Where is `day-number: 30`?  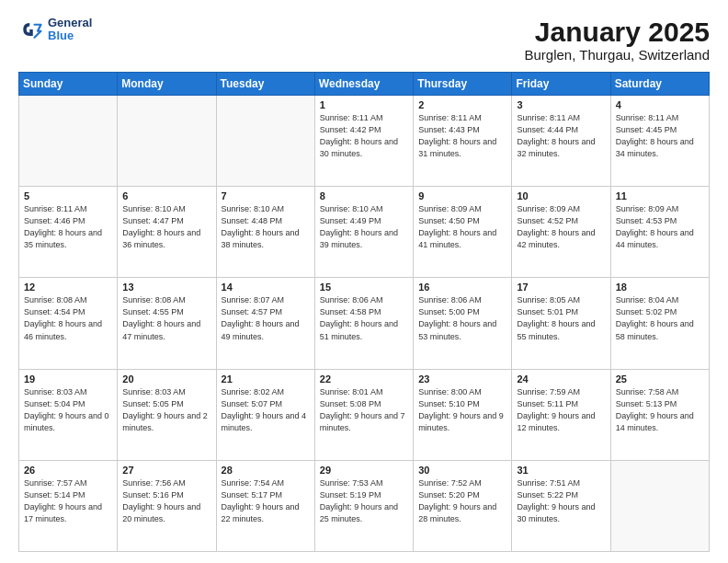 day-number: 30 is located at coordinates (462, 470).